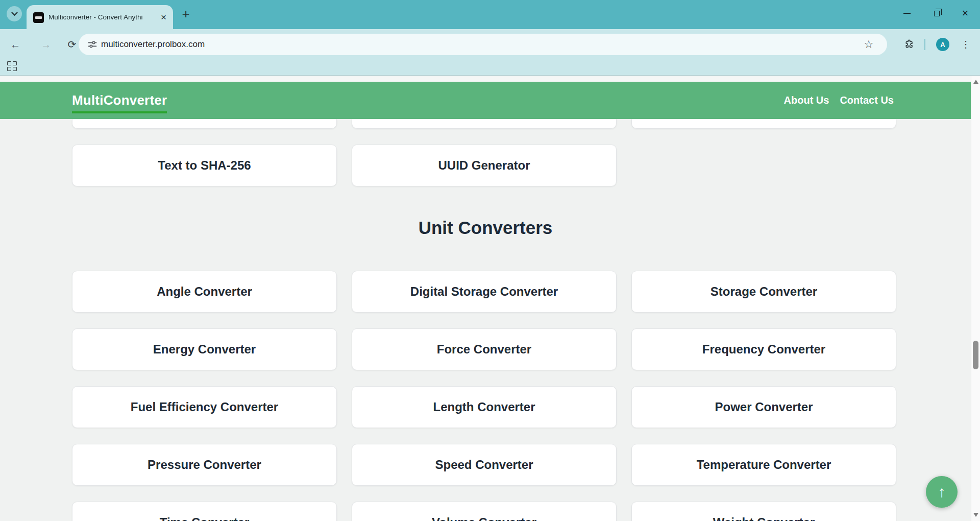  Describe the element at coordinates (942, 492) in the screenshot. I see `arrow-up-icon: ↑` at that location.